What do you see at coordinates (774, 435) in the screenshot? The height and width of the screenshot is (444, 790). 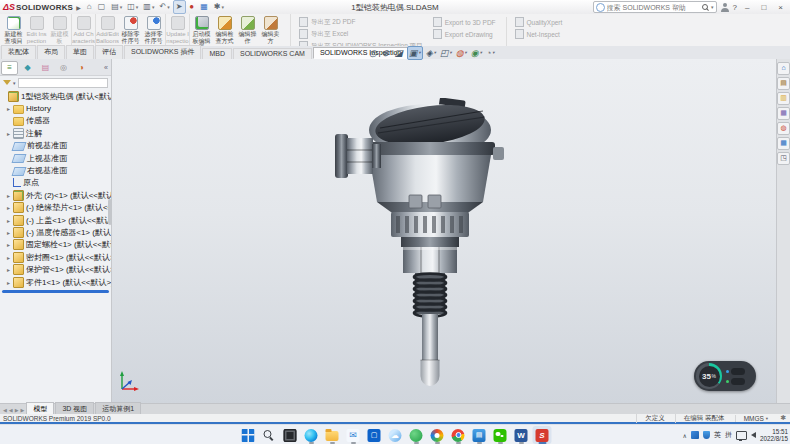 I see `taskbar-clock: 15:51 2022/8/15` at bounding box center [774, 435].